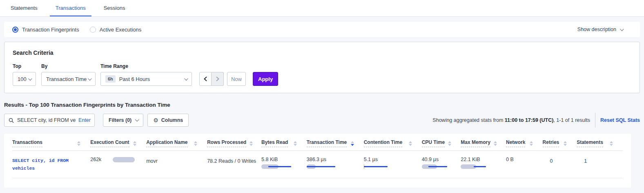  Describe the element at coordinates (46, 164) in the screenshot. I see `transaction-fingerprint-link: SELECT city, id FROM vehicles` at that location.